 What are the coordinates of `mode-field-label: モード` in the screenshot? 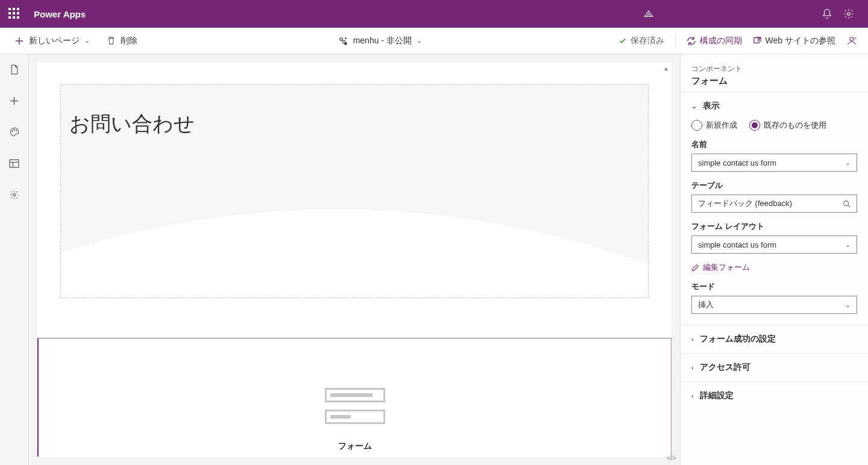 It's located at (774, 287).